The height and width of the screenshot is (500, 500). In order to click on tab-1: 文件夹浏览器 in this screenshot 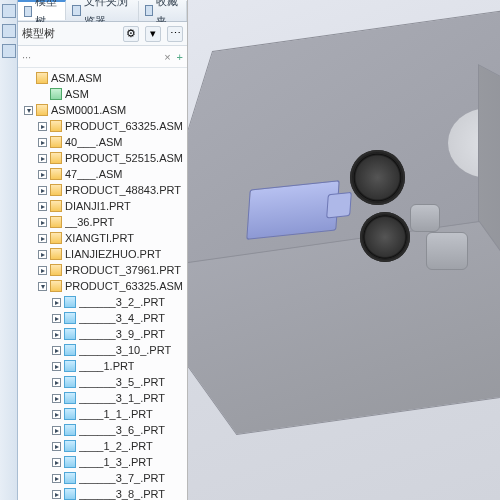, I will do `click(102, 11)`.